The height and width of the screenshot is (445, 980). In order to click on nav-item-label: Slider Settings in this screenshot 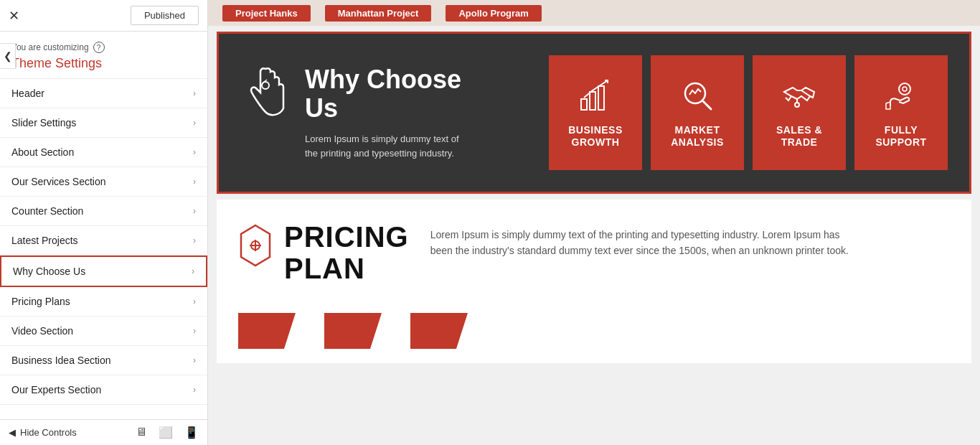, I will do `click(44, 123)`.